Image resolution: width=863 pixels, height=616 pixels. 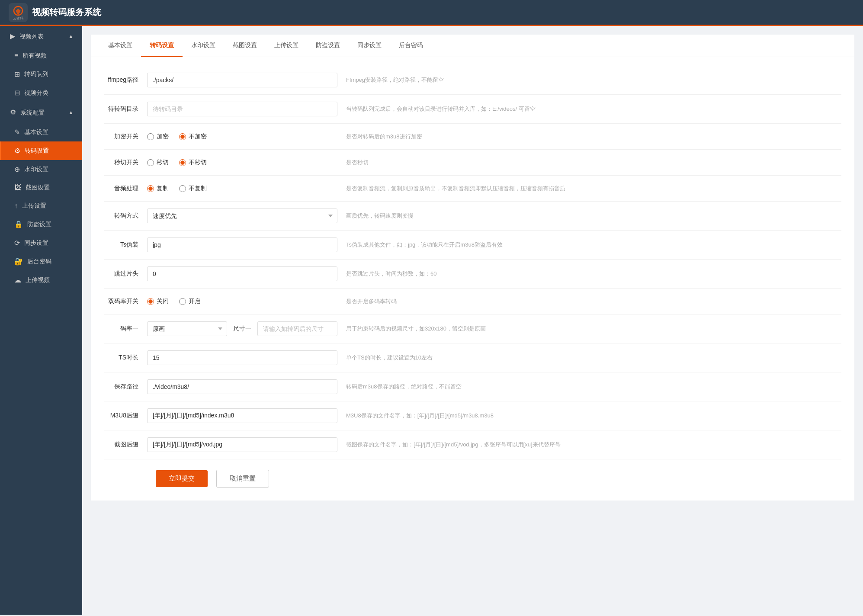 What do you see at coordinates (55, 13) in the screenshot?
I see `logo: 云转码 视频转码服务系统` at bounding box center [55, 13].